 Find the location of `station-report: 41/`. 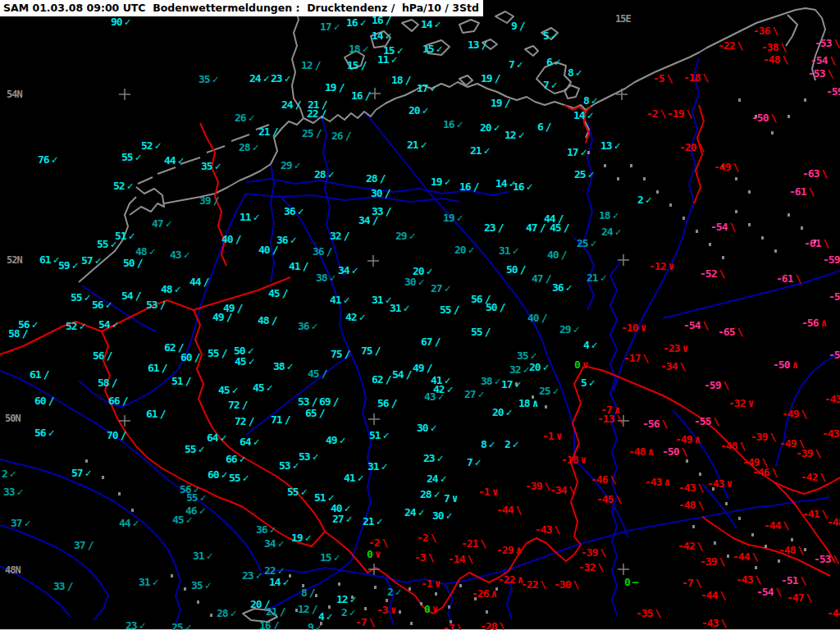

station-report: 41/ is located at coordinates (299, 266).